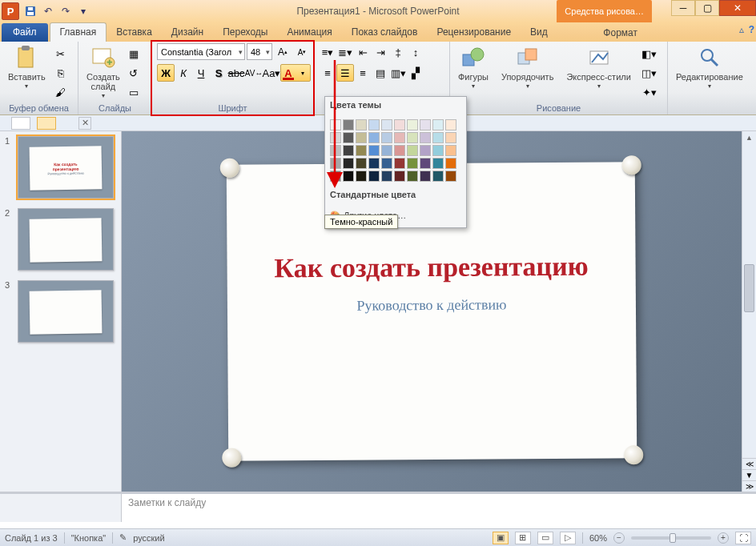 The width and height of the screenshot is (756, 546). What do you see at coordinates (296, 73) in the screenshot?
I see `font-color-button: A ▾` at bounding box center [296, 73].